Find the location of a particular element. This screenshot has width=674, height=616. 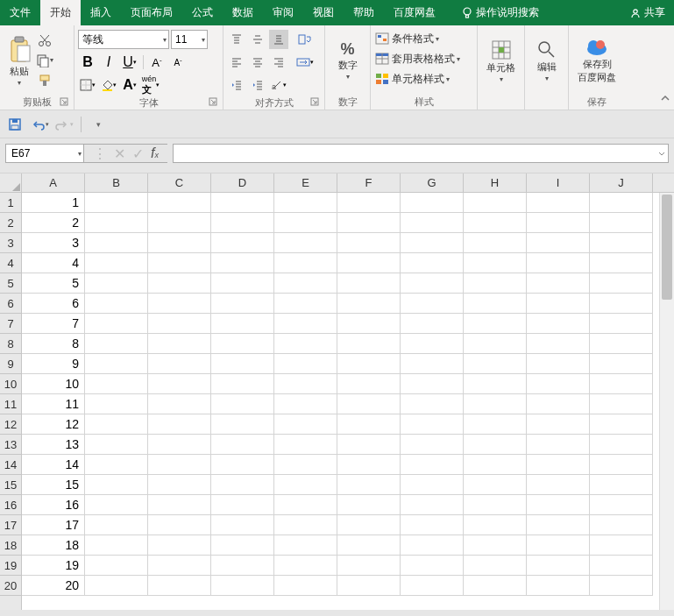

tab-page-layout: 页面布局 is located at coordinates (152, 12).